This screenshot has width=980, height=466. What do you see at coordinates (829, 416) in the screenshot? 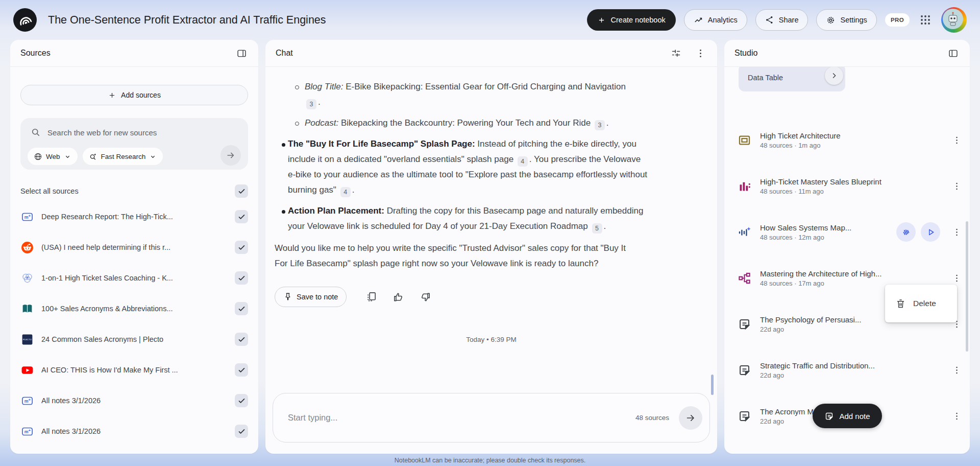
I see `note-add-icon` at bounding box center [829, 416].